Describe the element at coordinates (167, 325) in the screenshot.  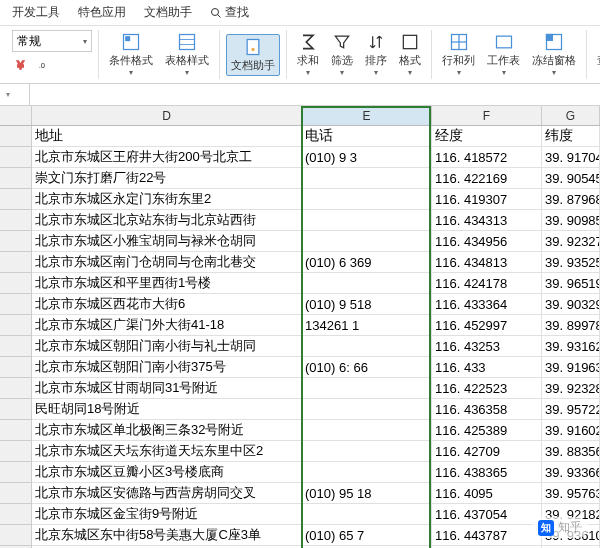
I see `cell: 北京市东城区广渠门外大街41-18` at that location.